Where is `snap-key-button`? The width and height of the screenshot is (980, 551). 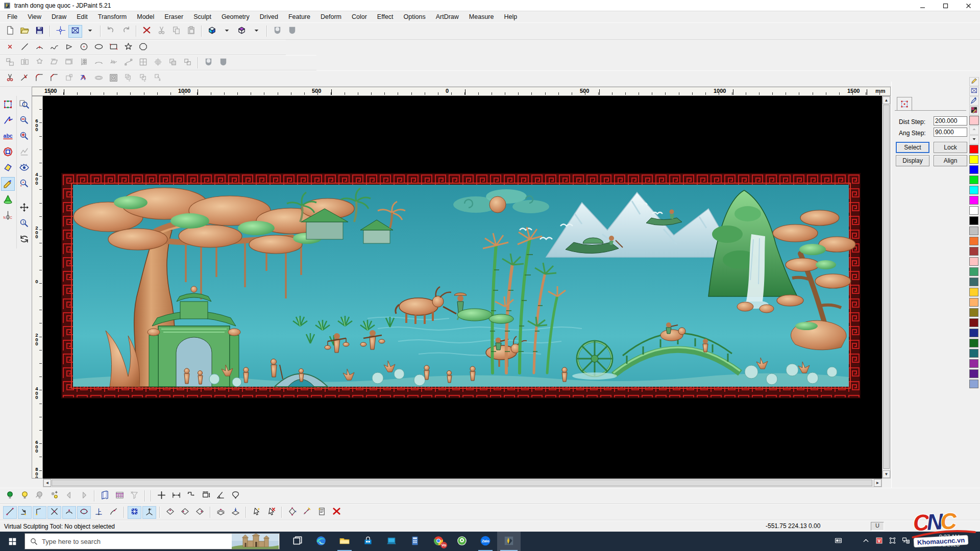
snap-key-button is located at coordinates (24, 512).